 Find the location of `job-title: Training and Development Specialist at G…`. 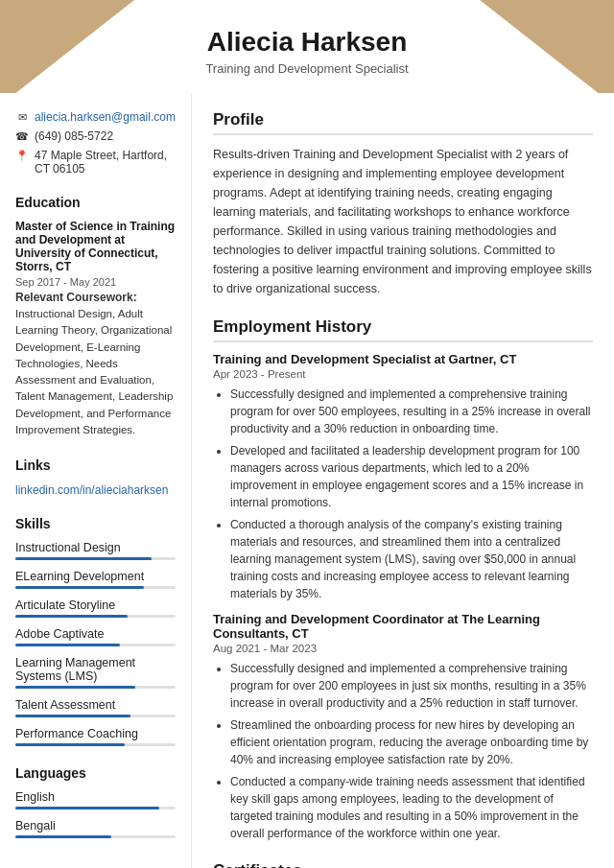

job-title: Training and Development Specialist at G… is located at coordinates (403, 359).